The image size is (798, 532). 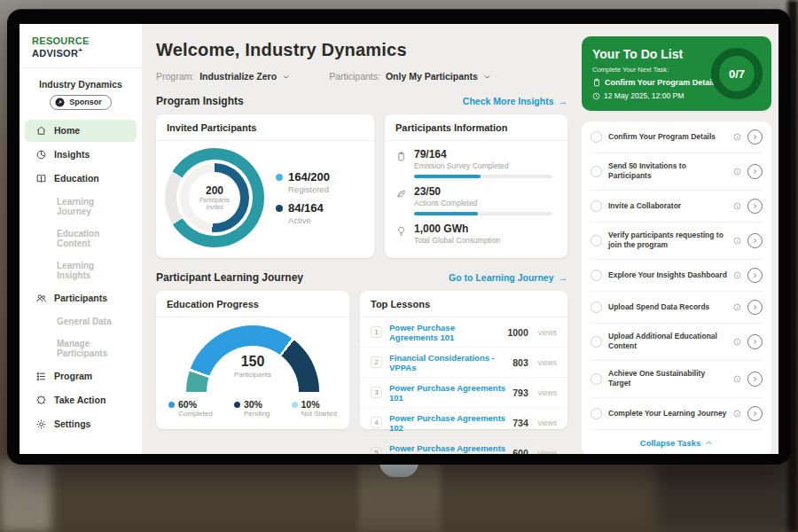 What do you see at coordinates (215, 204) in the screenshot?
I see `invited-center-label: Participants Invited` at bounding box center [215, 204].